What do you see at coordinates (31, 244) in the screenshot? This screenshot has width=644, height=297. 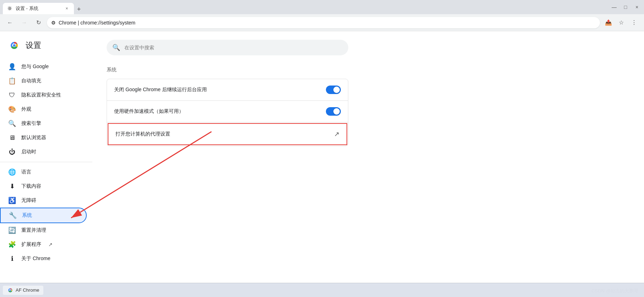 I see `sidebar-label-extensions: 扩展程序` at bounding box center [31, 244].